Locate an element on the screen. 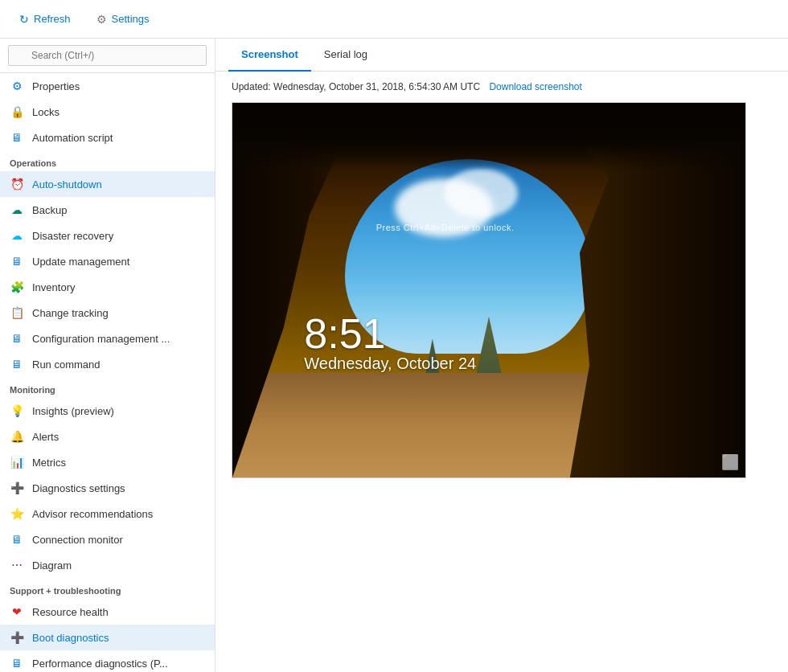 The image size is (788, 672). update-info: Updated: Wednesday, October 31, 2018, 6:… is located at coordinates (502, 87).